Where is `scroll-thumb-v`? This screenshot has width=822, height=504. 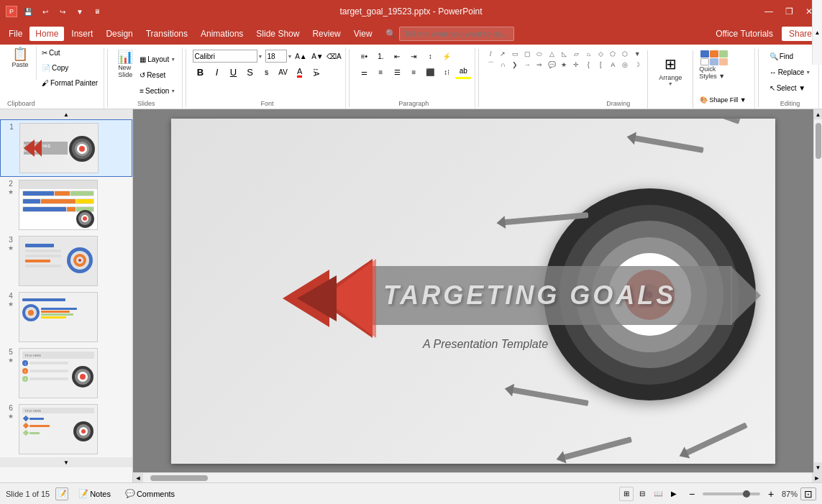
scroll-thumb-v is located at coordinates (818, 141).